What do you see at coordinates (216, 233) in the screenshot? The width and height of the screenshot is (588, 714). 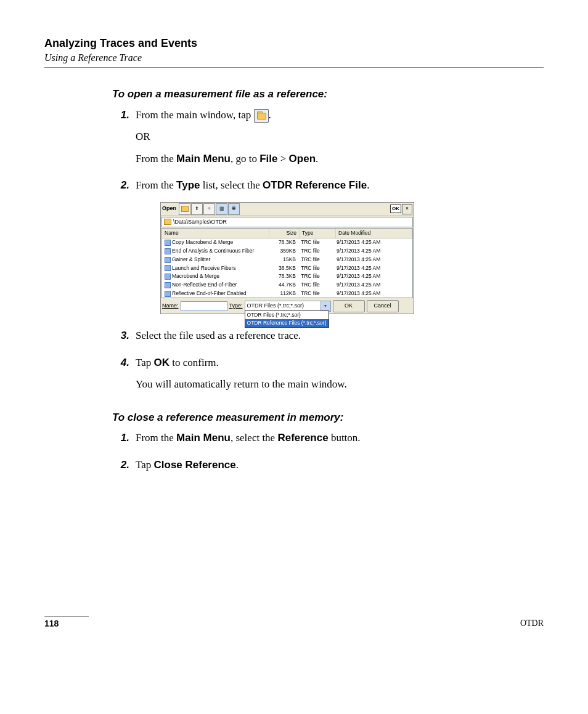 I see `col-name: Name` at bounding box center [216, 233].